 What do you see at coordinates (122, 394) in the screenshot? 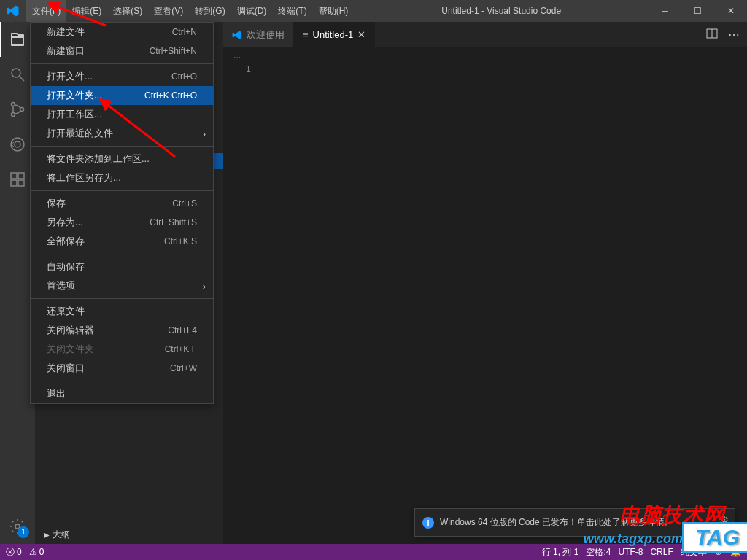
I see `menu-exit: 退出` at bounding box center [122, 394].